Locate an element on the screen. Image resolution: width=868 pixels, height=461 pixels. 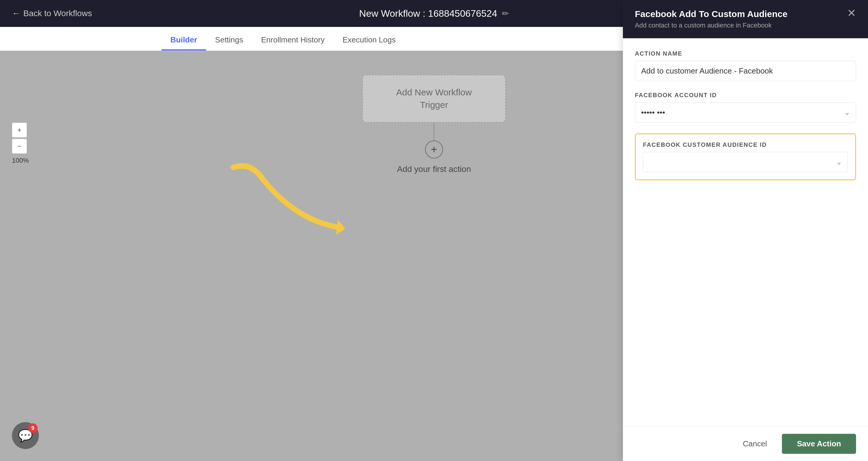
fb-account-id-group: FACEBOOK ACCOUNT ID ••••• ••• is located at coordinates (745, 107).